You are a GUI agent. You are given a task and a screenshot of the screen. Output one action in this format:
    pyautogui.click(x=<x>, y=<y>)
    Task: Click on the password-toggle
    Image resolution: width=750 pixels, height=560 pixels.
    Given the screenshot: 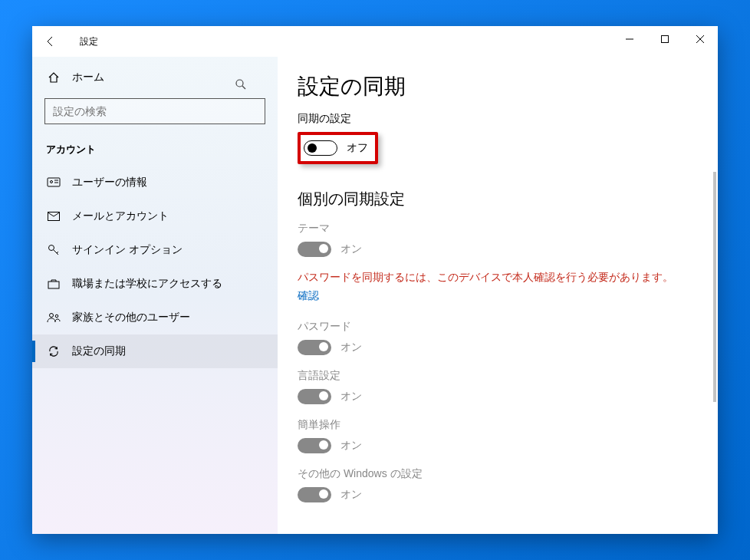 What is the action you would take?
    pyautogui.click(x=314, y=348)
    